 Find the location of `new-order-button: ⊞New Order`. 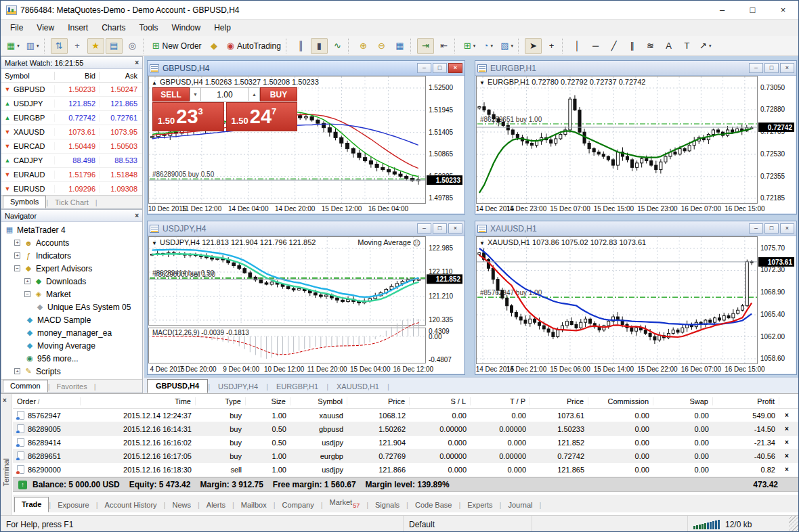

new-order-button: ⊞New Order is located at coordinates (177, 46).